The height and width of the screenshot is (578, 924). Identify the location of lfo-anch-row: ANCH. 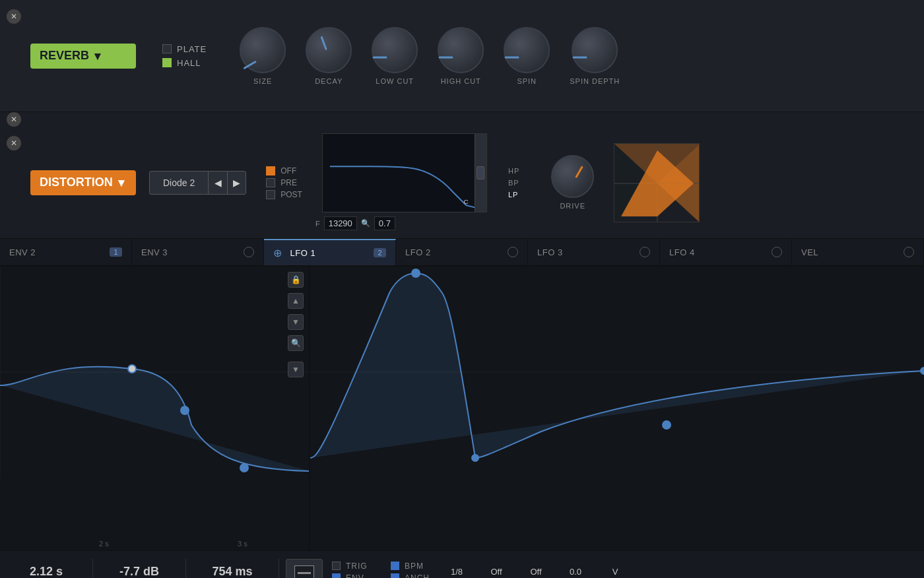
(411, 576).